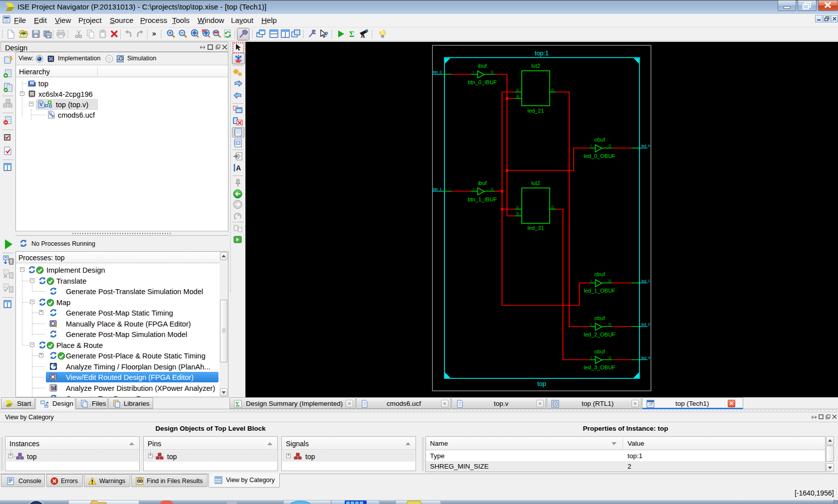 This screenshot has width=838, height=504. Describe the element at coordinates (600, 156) in the screenshot. I see `svg-text: led_0_OBUF` at that location.